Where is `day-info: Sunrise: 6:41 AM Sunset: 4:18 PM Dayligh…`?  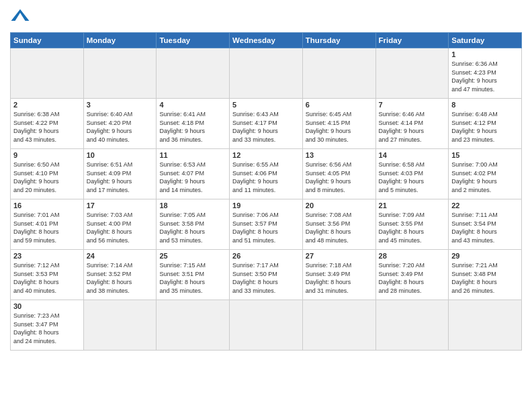
day-info: Sunrise: 6:41 AM Sunset: 4:18 PM Dayligh… is located at coordinates (193, 127).